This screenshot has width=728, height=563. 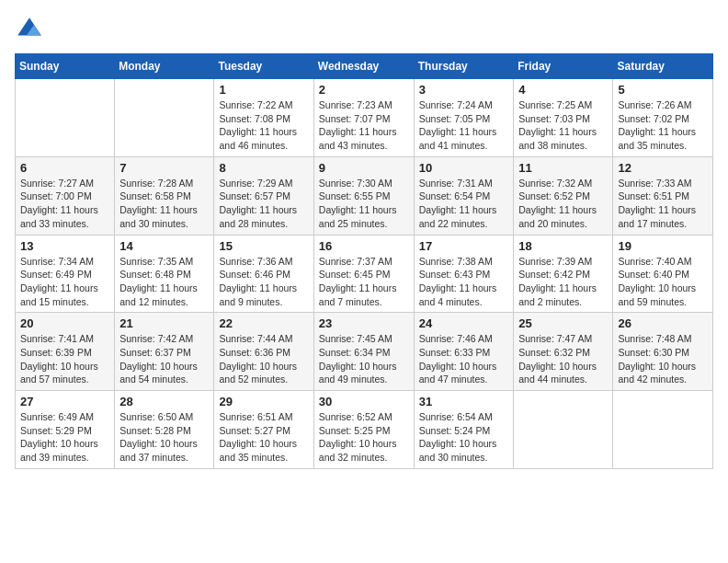 What do you see at coordinates (463, 195) in the screenshot?
I see `calendar-cell: 10Sunrise: 7:31 AM Sunset: 6:54 PM Dayli…` at bounding box center [463, 195].